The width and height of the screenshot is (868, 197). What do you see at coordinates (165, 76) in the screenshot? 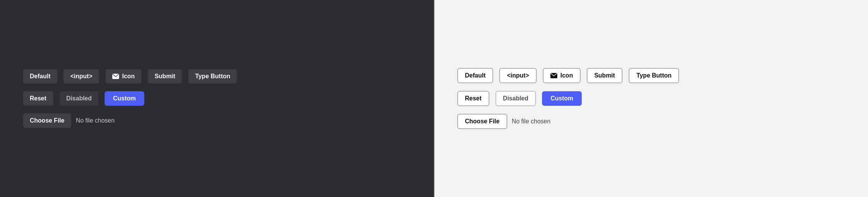
I see `dark-submit-button: Submit` at bounding box center [165, 76].